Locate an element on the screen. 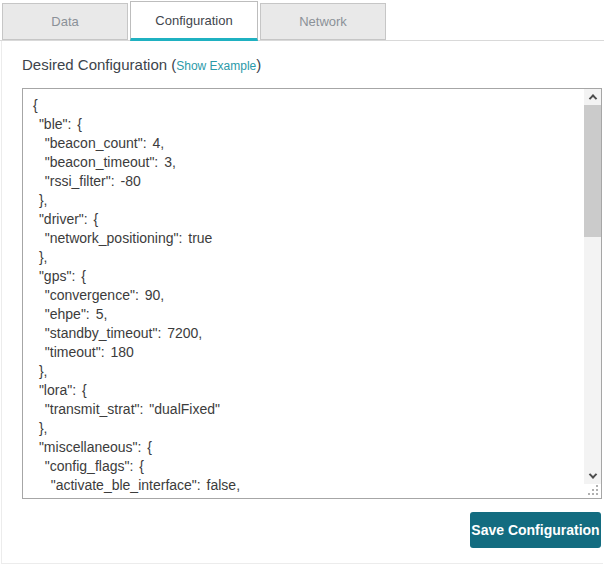  tab-data: Data is located at coordinates (65, 22).